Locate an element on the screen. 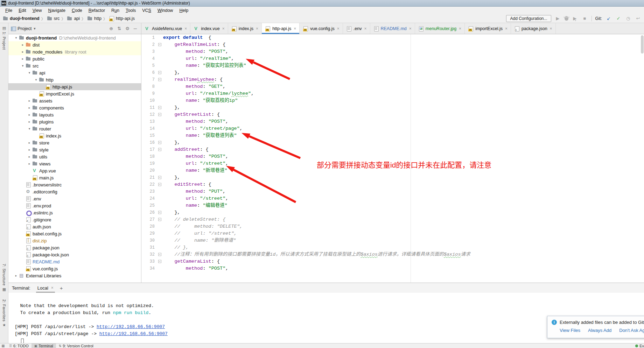 The image size is (644, 348). code-line-10: 10 name: "获取荔枝的ip" is located at coordinates (393, 101).